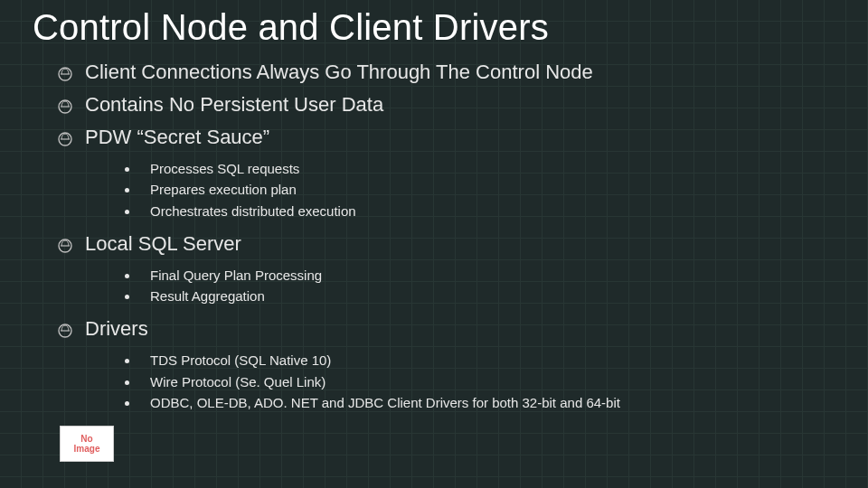  Describe the element at coordinates (177, 137) in the screenshot. I see `main-bullet-label: PDW “Secret Sauce”` at that location.